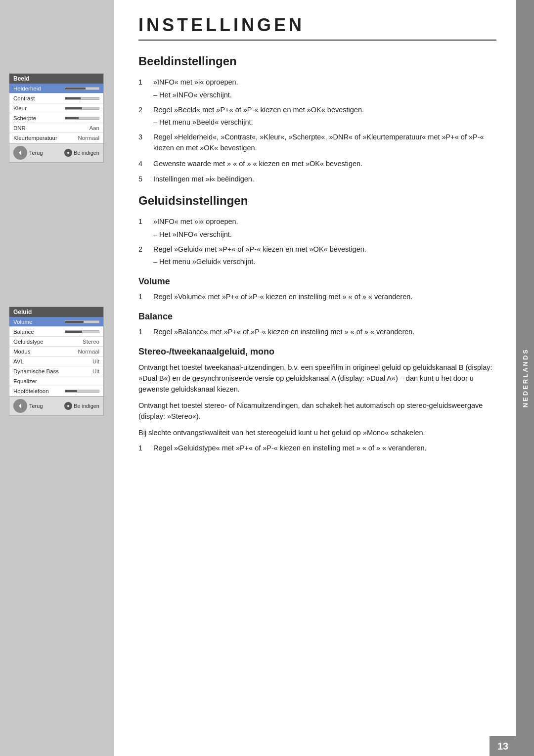  I want to click on page-title: INSTELLINGEN, so click(317, 28).